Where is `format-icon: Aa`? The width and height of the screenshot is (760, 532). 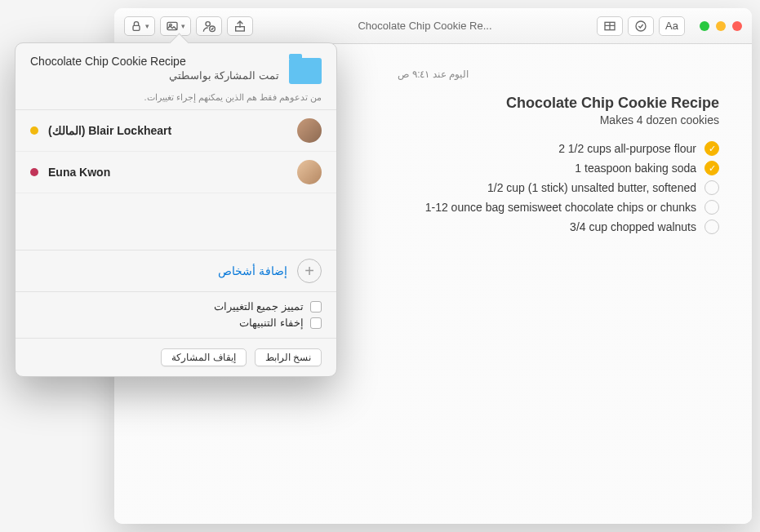 format-icon: Aa is located at coordinates (672, 26).